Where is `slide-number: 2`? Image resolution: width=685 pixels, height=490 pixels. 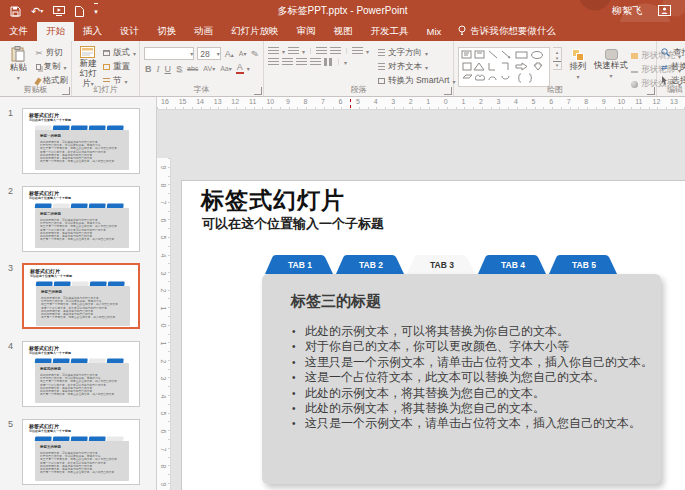 slide-number: 2 is located at coordinates (14, 191).